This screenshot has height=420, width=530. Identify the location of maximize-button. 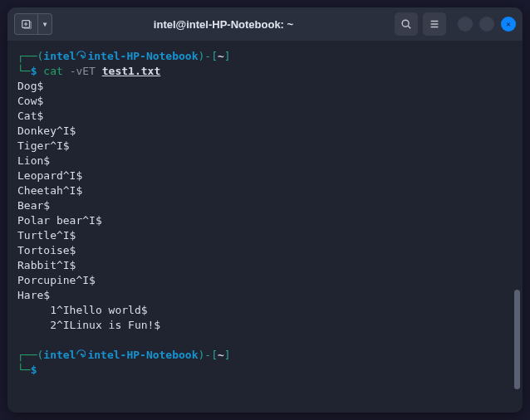
(487, 24).